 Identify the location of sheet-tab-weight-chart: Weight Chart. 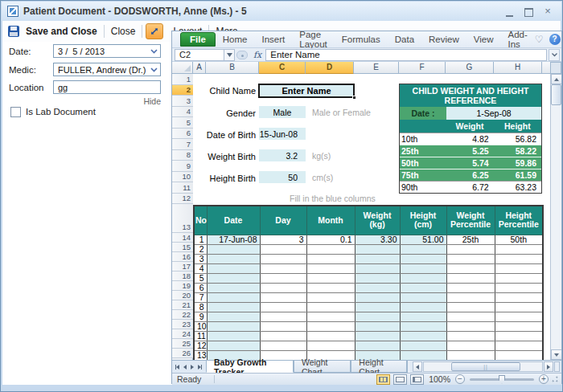
(322, 366).